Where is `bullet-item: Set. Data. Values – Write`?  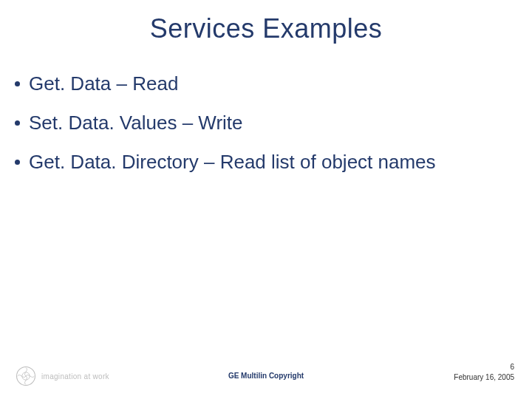
bullet-item: Set. Data. Values – Write is located at coordinates (266, 123).